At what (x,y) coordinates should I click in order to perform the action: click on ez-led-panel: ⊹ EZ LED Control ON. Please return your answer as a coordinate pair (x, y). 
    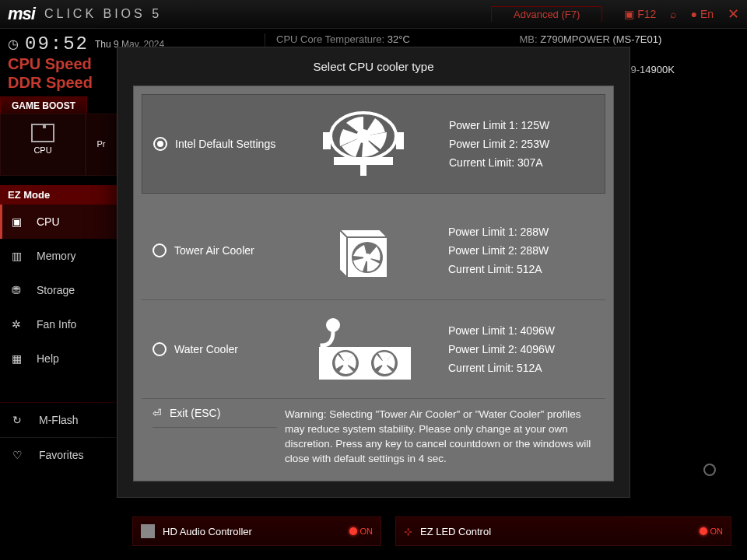
    Looking at the image, I should click on (563, 531).